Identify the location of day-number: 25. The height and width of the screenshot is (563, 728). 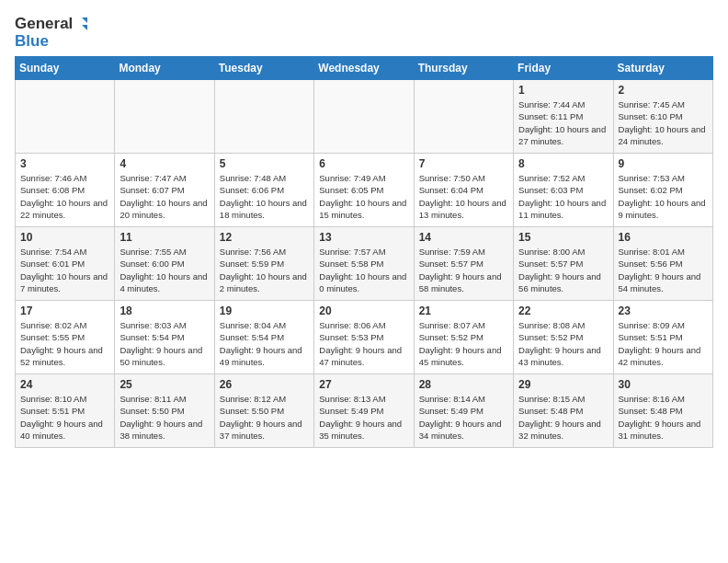
(164, 385).